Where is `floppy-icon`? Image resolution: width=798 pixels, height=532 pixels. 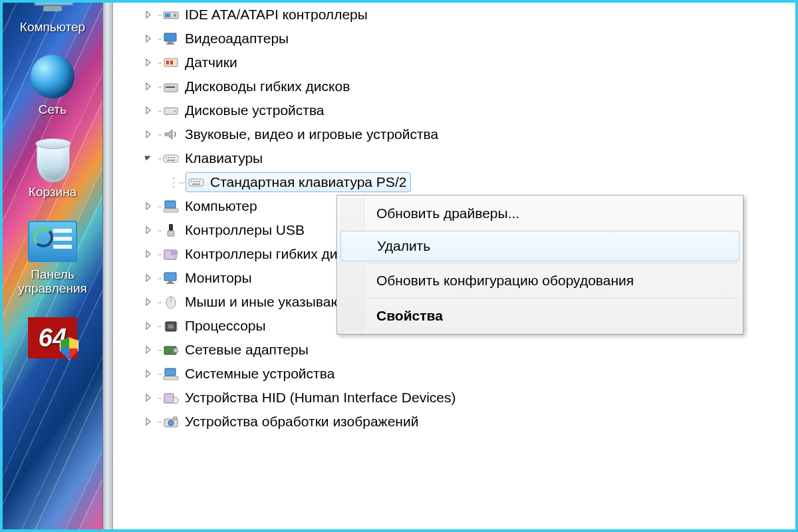 floppy-icon is located at coordinates (171, 86).